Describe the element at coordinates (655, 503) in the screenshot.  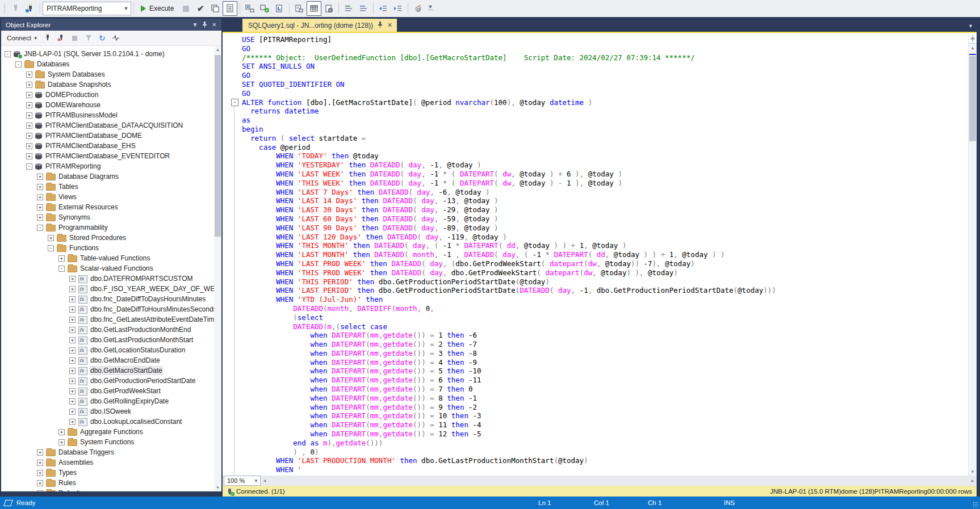
I see `status-character: Ch 1` at that location.